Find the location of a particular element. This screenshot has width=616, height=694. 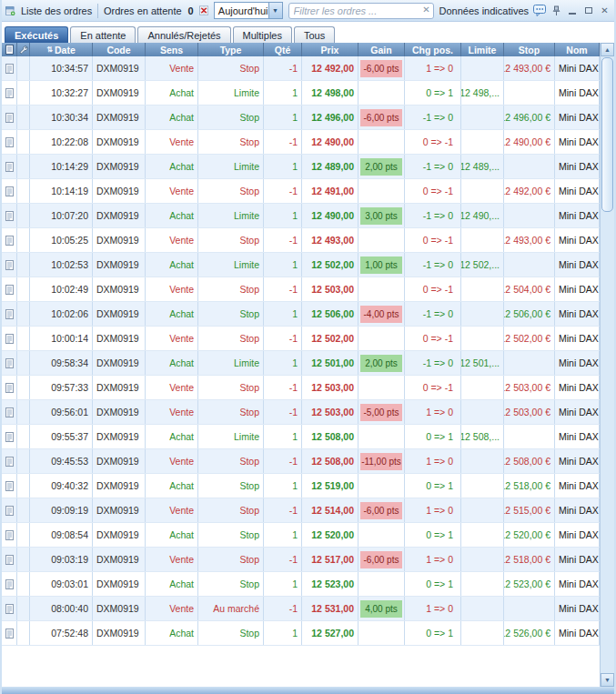

filter-wrap: ✕ is located at coordinates (361, 11).